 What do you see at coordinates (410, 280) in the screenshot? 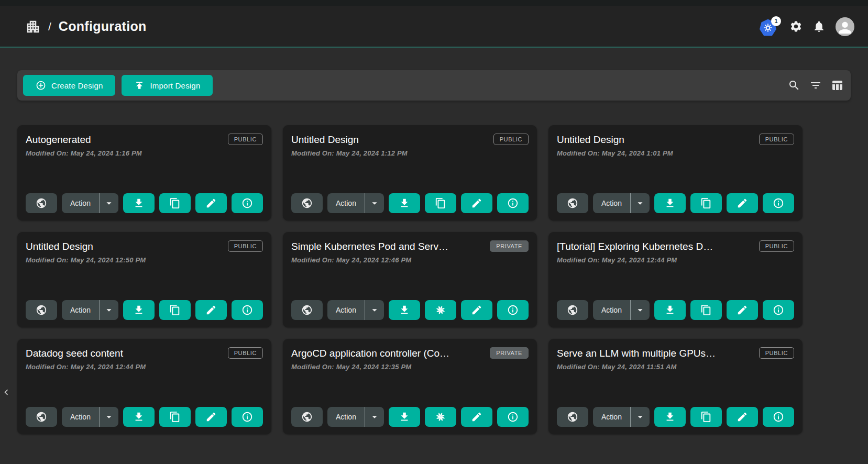
I see `design-card: Simple Kubernetes Pod and Serv… PRIVATE …` at bounding box center [410, 280].